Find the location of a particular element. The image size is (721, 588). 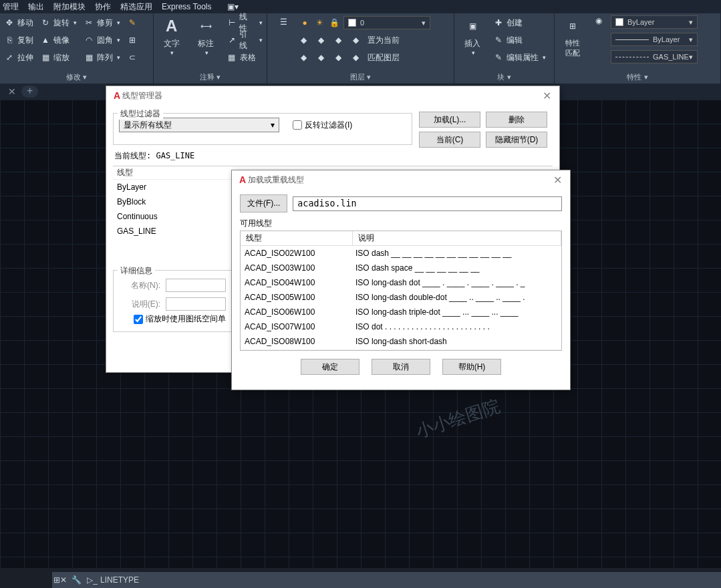

new-tab-icon: + is located at coordinates (29, 92).